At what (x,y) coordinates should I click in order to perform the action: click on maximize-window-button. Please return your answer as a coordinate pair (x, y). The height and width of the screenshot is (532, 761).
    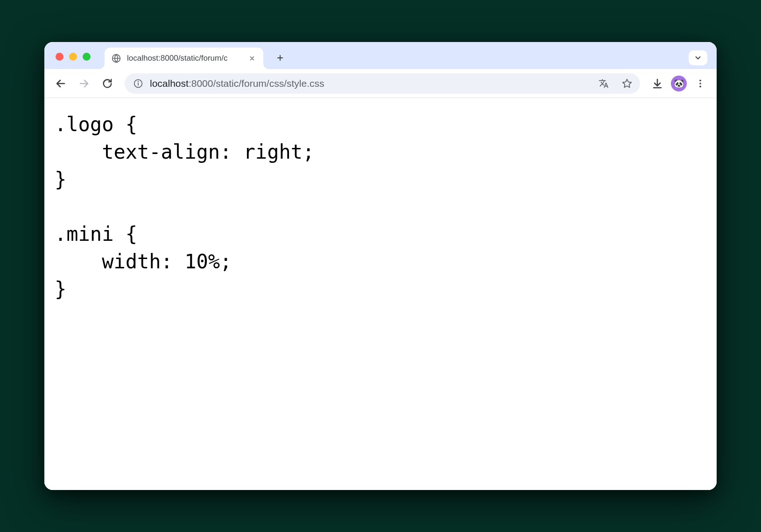
    Looking at the image, I should click on (87, 57).